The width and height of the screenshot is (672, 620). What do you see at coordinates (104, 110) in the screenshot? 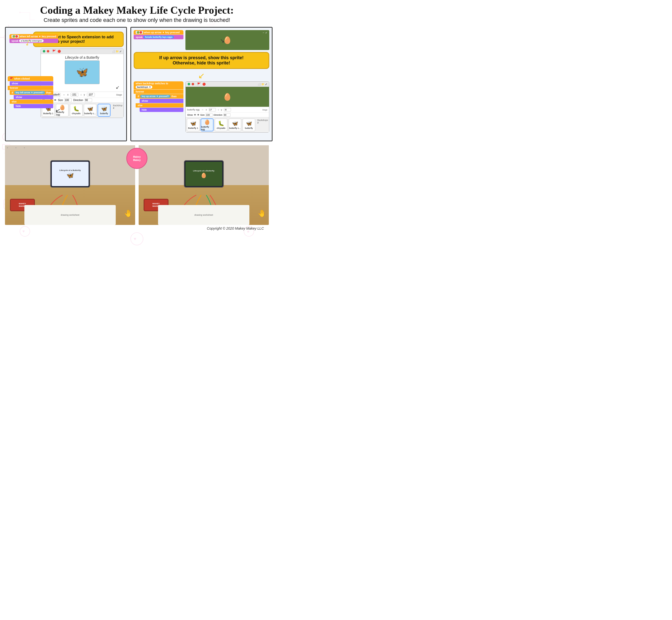
I see `sprite-butterfly-active: 🦋butterfly` at bounding box center [104, 110].